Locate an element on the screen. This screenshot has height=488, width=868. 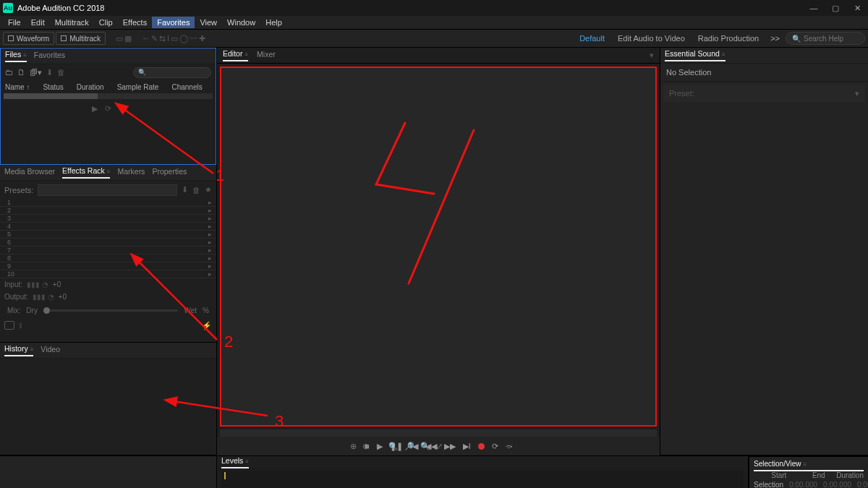
files-columns: Name ↑ Status Duration Sample Rate Chann… is located at coordinates (109, 87).